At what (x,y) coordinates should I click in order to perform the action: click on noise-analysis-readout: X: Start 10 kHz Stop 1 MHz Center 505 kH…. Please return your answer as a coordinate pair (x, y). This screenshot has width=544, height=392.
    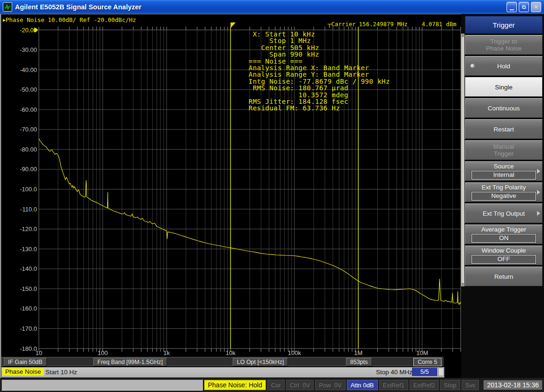
    Looking at the image, I should click on (319, 71).